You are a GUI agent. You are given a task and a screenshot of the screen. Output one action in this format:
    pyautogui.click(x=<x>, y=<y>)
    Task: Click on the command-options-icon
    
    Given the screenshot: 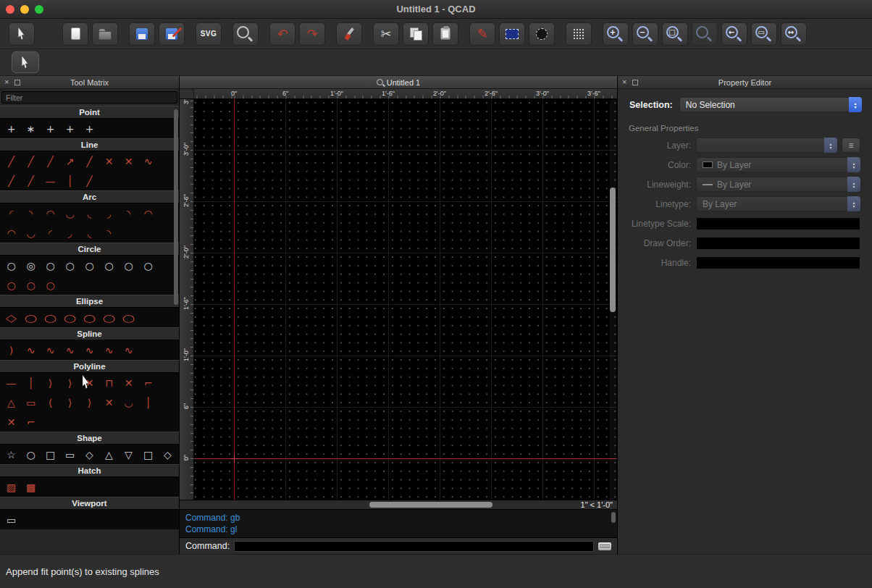 What is the action you would take?
    pyautogui.click(x=605, y=546)
    